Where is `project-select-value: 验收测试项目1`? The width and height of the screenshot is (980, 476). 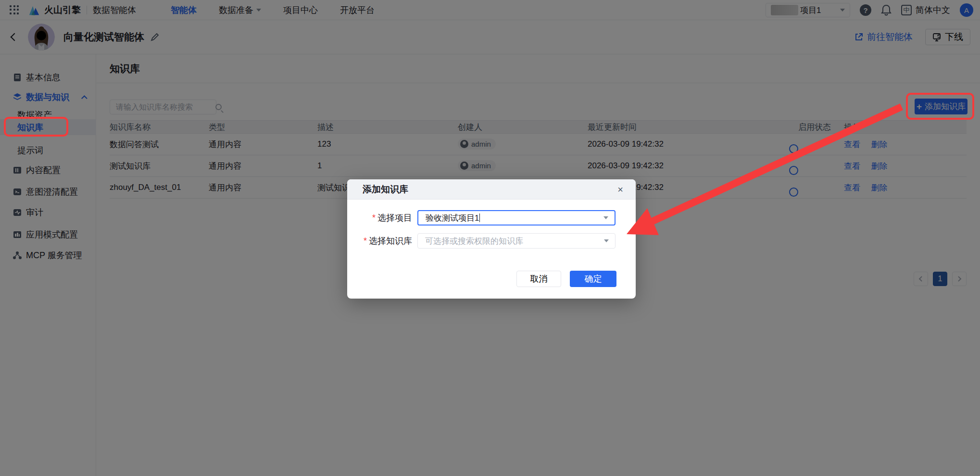 project-select-value: 验收测试项目1 is located at coordinates (452, 218).